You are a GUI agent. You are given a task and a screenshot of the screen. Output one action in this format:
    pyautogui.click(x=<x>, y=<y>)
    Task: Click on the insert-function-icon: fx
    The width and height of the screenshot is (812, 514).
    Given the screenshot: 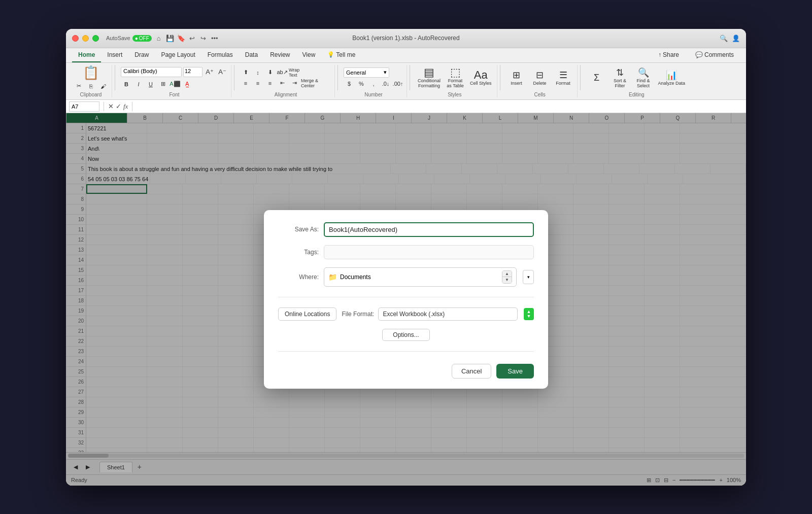 What is the action you would take?
    pyautogui.click(x=126, y=107)
    